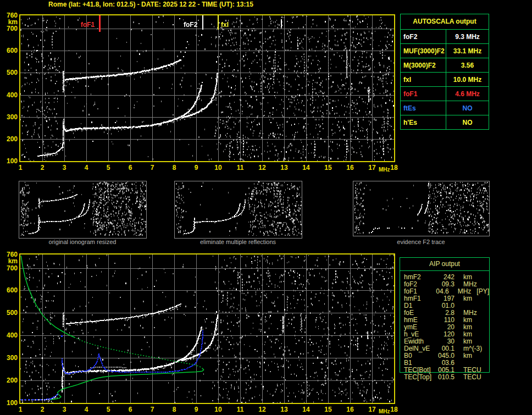 The width and height of the screenshot is (532, 415). What do you see at coordinates (445, 65) in the screenshot?
I see `autoscala-row: M(3000)F23.56` at bounding box center [445, 65].